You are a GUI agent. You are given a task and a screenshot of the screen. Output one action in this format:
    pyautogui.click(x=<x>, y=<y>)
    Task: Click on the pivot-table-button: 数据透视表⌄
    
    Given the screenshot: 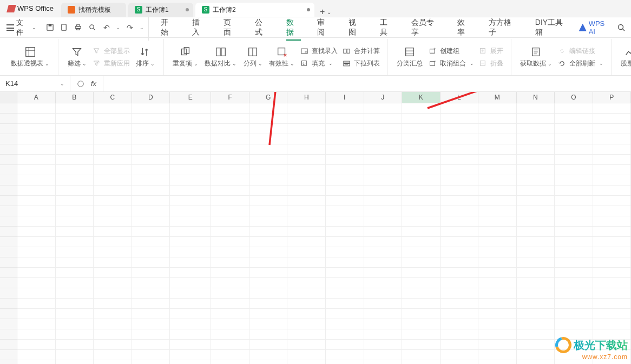 What is the action you would take?
    pyautogui.click(x=30, y=57)
    